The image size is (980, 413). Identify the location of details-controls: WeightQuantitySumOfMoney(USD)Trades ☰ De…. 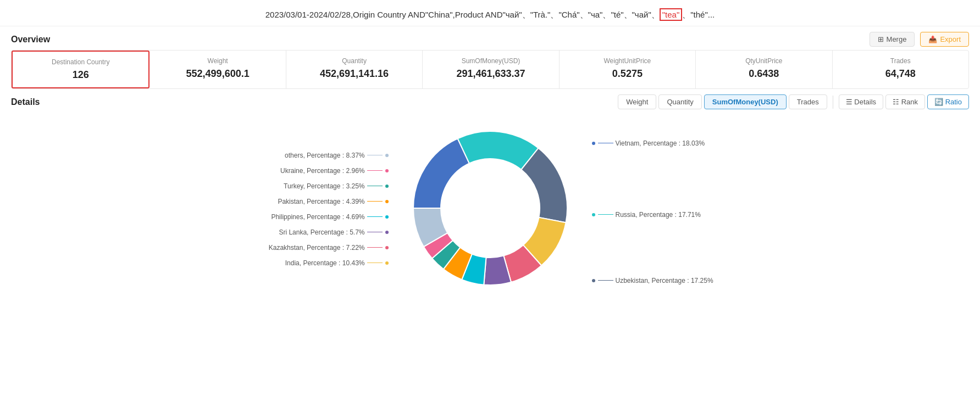
(794, 102).